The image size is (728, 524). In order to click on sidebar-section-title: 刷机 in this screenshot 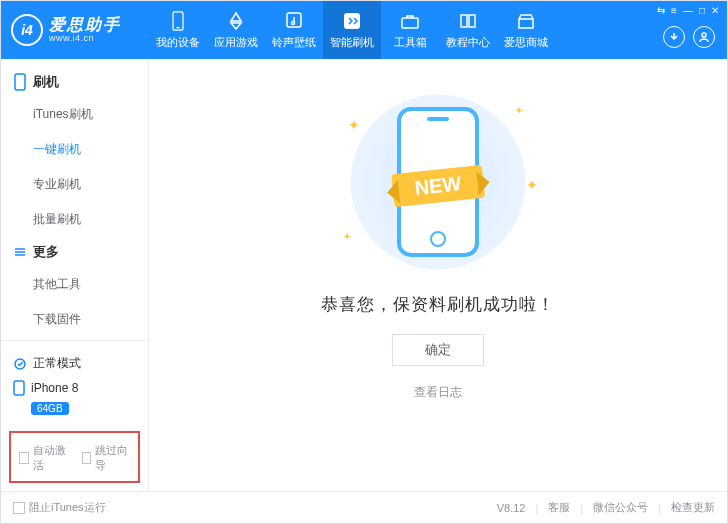, I will do `click(46, 82)`.